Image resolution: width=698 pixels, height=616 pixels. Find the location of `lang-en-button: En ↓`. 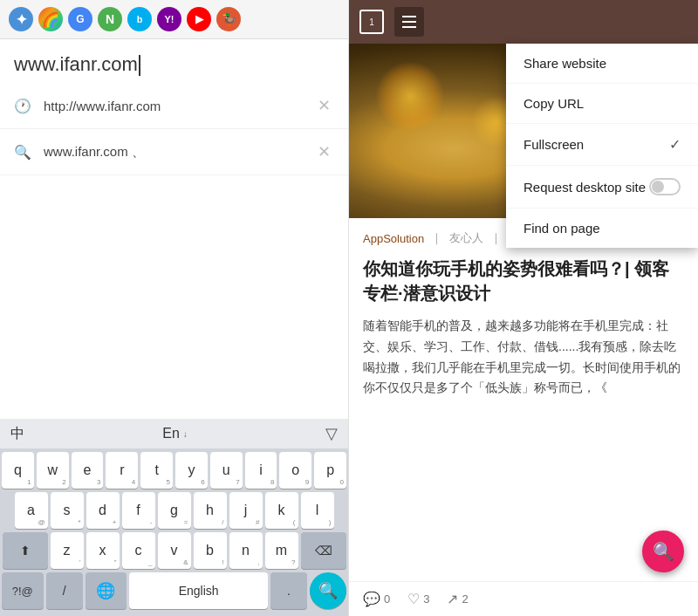

lang-en-button: En ↓ is located at coordinates (174, 434).